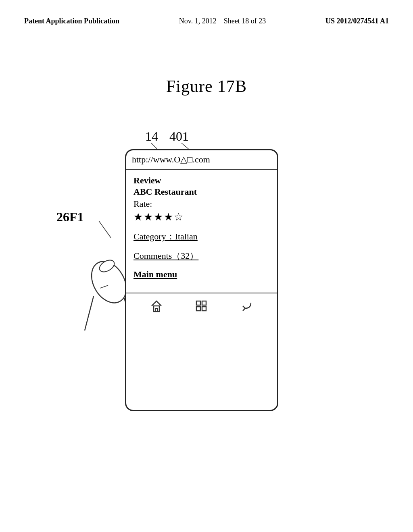 This screenshot has height=532, width=413. What do you see at coordinates (206, 86) in the screenshot?
I see `figure-title: Figure 17B` at bounding box center [206, 86].